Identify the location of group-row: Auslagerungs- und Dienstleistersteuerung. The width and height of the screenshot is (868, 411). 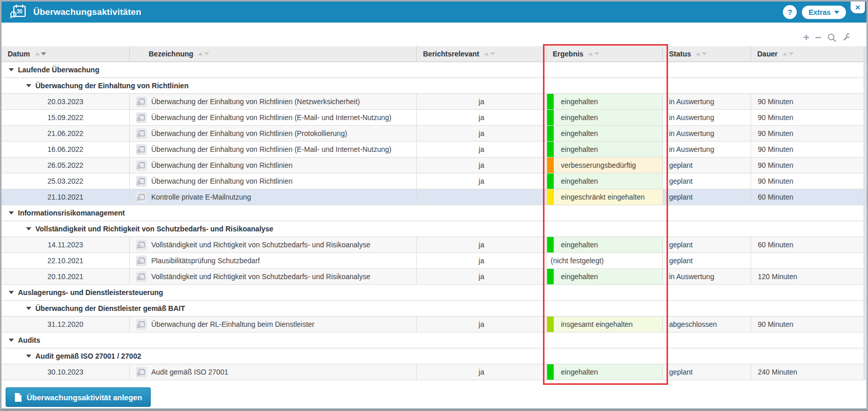
(434, 292).